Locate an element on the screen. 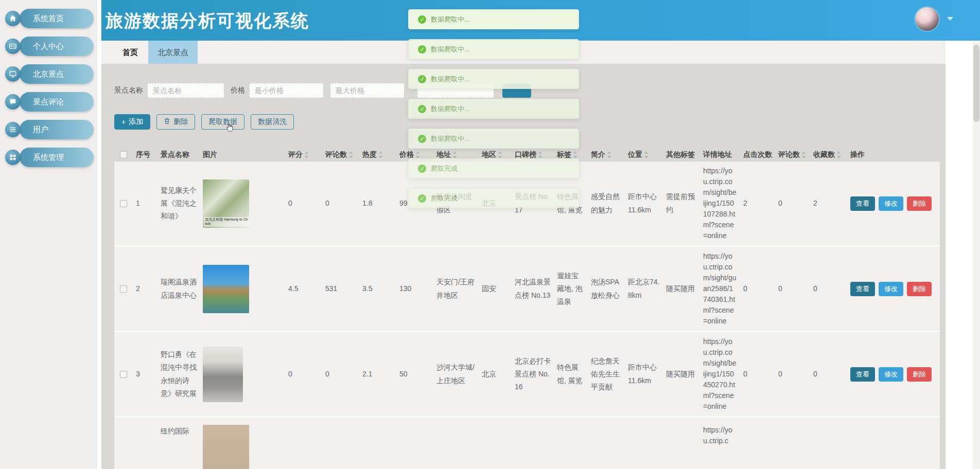  table-row: 纽约国际https://you.ctrip.c is located at coordinates (527, 443).